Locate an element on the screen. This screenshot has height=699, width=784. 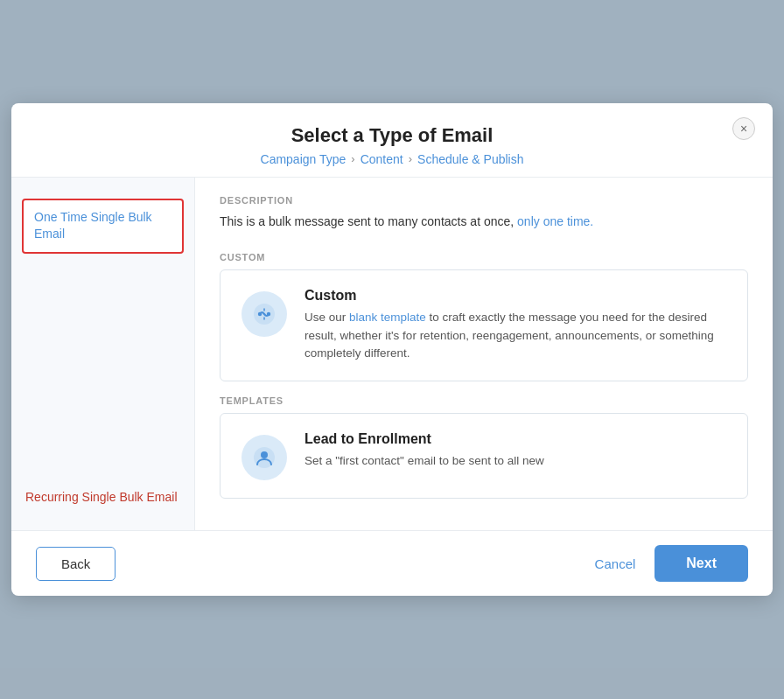
breadcrumb: Campaign Type › Content › Schedule & Pub… is located at coordinates (392, 159).